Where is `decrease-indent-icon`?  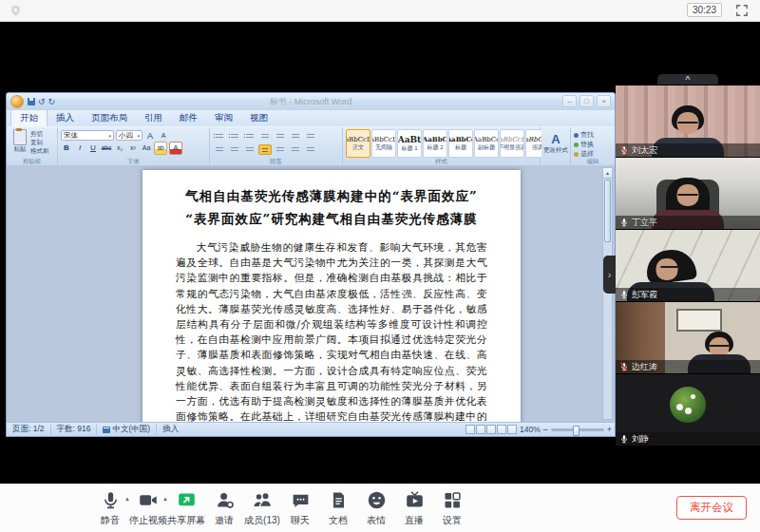
decrease-indent-icon is located at coordinates (265, 137).